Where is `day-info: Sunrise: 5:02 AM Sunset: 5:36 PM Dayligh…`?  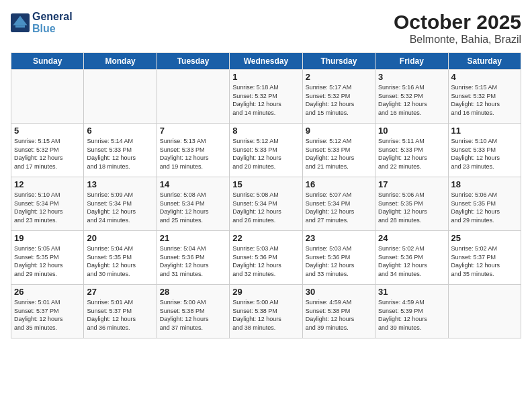
day-info: Sunrise: 5:02 AM Sunset: 5:36 PM Dayligh… is located at coordinates (411, 261).